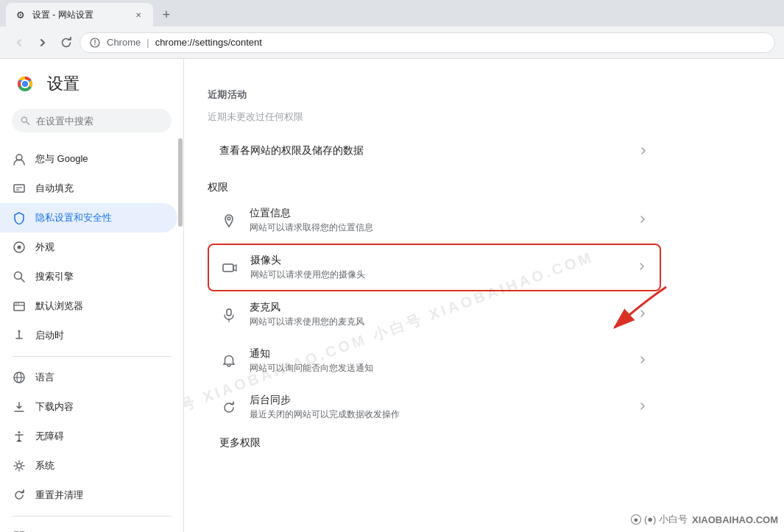 The height and width of the screenshot is (532, 784). What do you see at coordinates (735, 519) in the screenshot?
I see `watermark-brand: XIAOBAIHAO.COM` at bounding box center [735, 519].